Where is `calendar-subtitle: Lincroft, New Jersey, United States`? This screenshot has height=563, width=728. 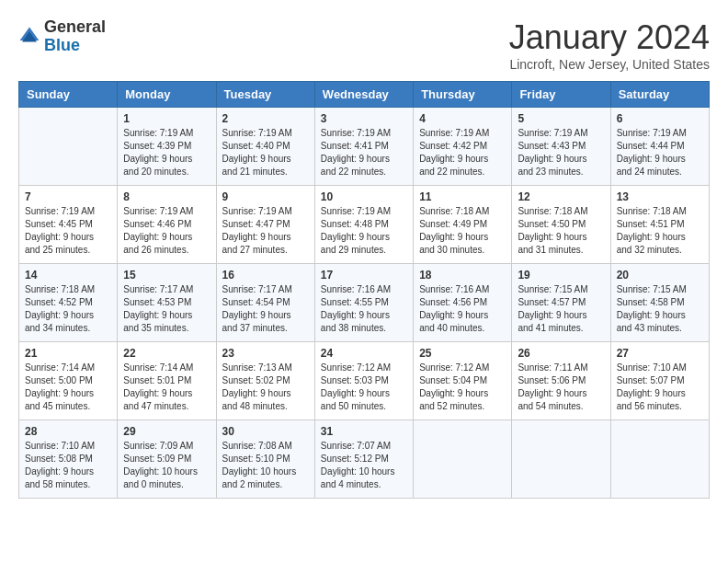 calendar-subtitle: Lincroft, New Jersey, United States is located at coordinates (609, 64).